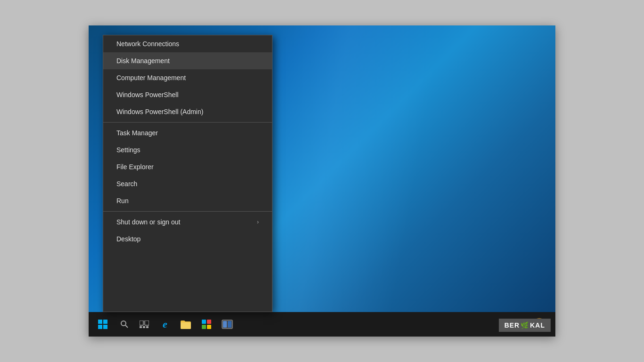  I want to click on start-button, so click(103, 324).